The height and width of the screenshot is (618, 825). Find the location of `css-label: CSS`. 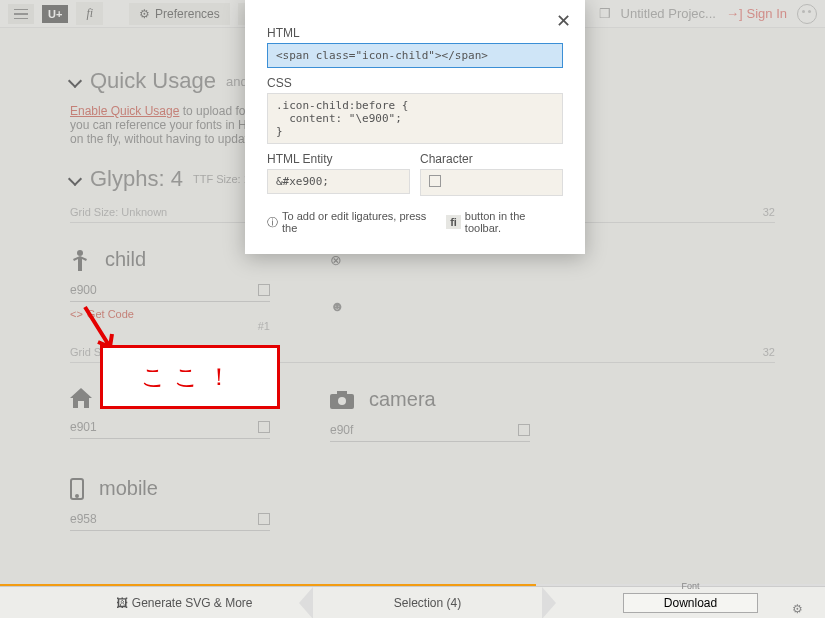

css-label: CSS is located at coordinates (415, 83).